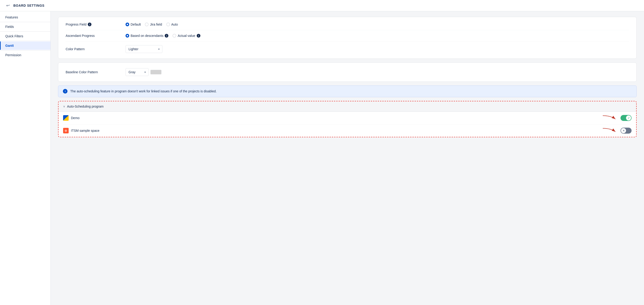 This screenshot has height=305, width=644. What do you see at coordinates (26, 158) in the screenshot?
I see `sidebar: Features Fields Quick Filters Gantt Perm…` at bounding box center [26, 158].